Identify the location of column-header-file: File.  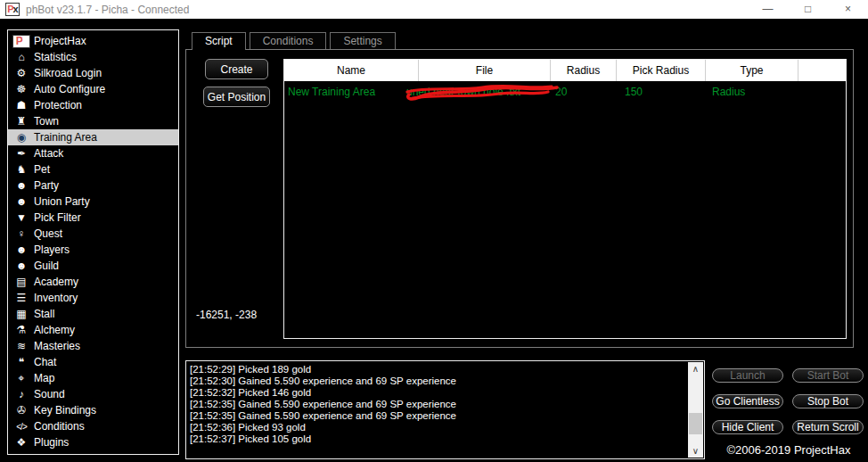
(485, 70).